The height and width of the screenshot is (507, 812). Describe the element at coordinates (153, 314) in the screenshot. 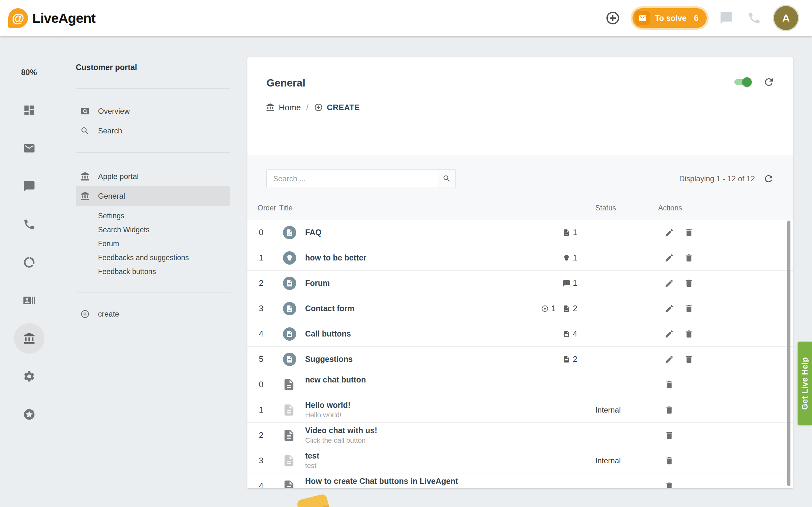

I see `sidebar-item-create: create` at that location.